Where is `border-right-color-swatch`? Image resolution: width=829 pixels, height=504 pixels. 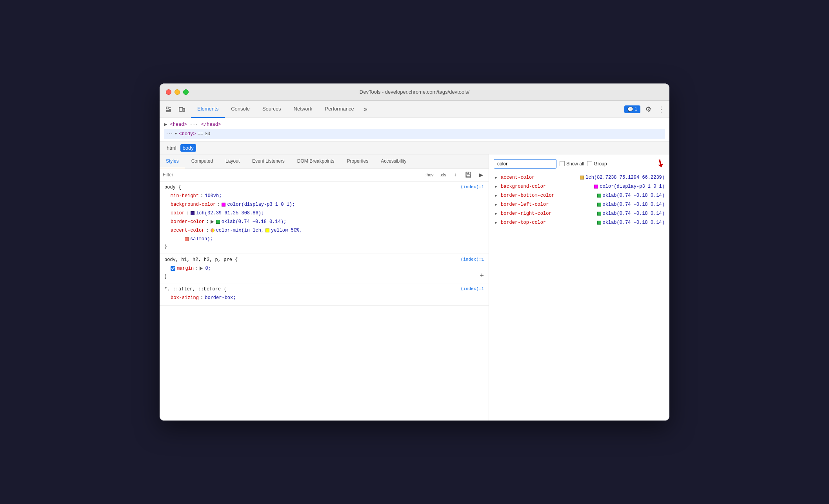
border-right-color-swatch is located at coordinates (599, 214).